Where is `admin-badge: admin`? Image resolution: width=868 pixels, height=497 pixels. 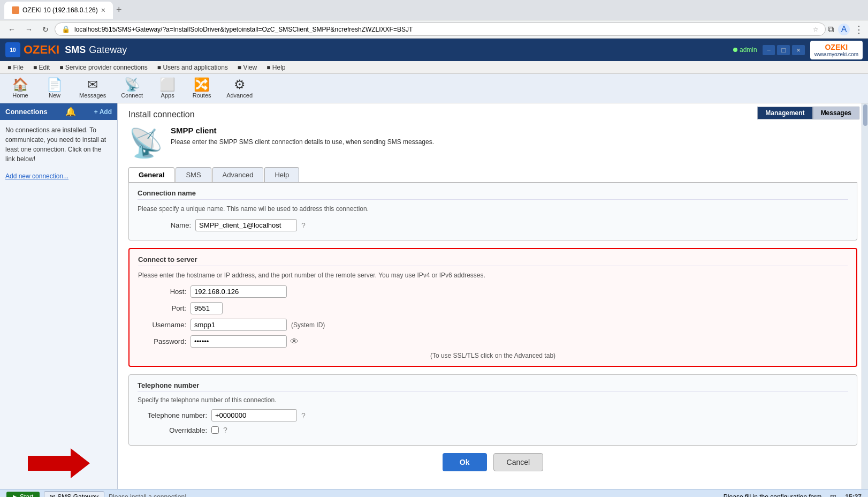
admin-badge: admin is located at coordinates (745, 50).